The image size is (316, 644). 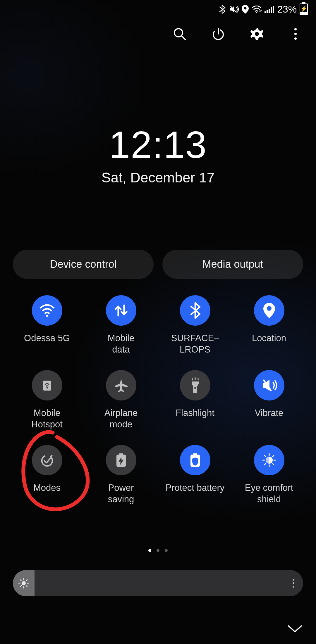 I want to click on tile-eye-comfort: Eye comfort shield, so click(x=269, y=475).